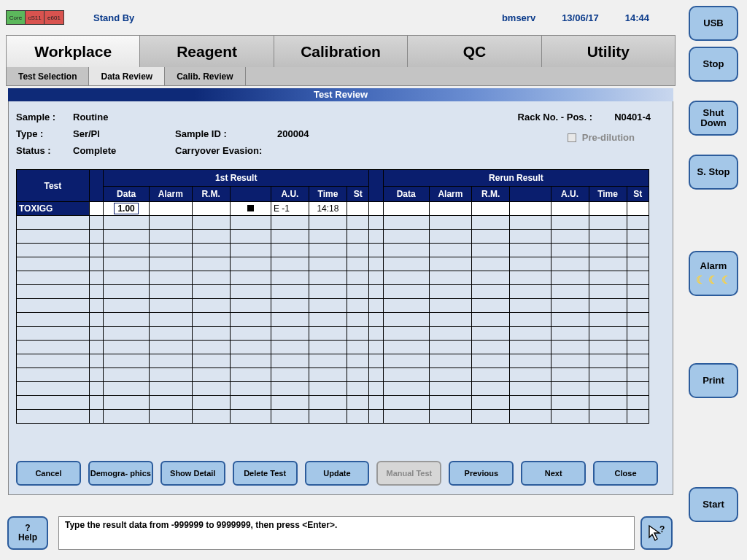 The image size is (747, 560). What do you see at coordinates (638, 194) in the screenshot?
I see `th-st-2: St` at bounding box center [638, 194].